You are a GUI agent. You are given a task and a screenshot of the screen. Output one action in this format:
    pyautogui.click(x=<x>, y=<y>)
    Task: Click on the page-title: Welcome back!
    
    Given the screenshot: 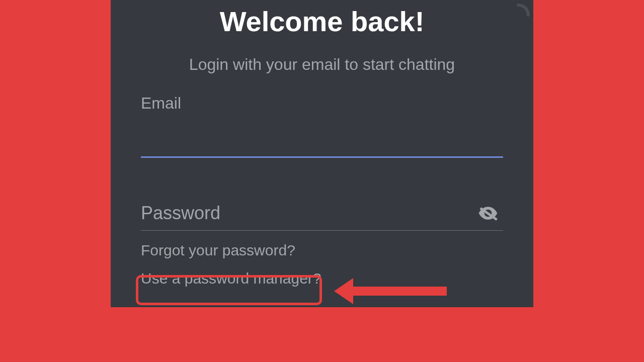 What is the action you would take?
    pyautogui.click(x=322, y=19)
    